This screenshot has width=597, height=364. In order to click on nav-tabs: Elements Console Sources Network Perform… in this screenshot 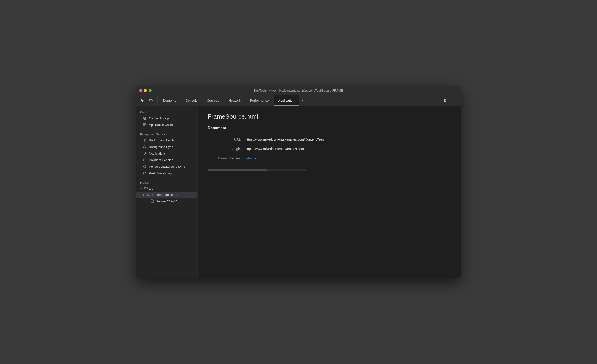, I will do `click(298, 100)`.